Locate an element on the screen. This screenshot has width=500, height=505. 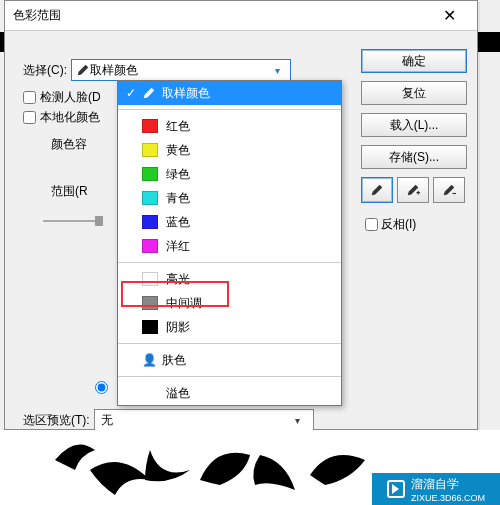
preview-row: 选区预览(T): 无 ▾ is located at coordinates (168, 420).